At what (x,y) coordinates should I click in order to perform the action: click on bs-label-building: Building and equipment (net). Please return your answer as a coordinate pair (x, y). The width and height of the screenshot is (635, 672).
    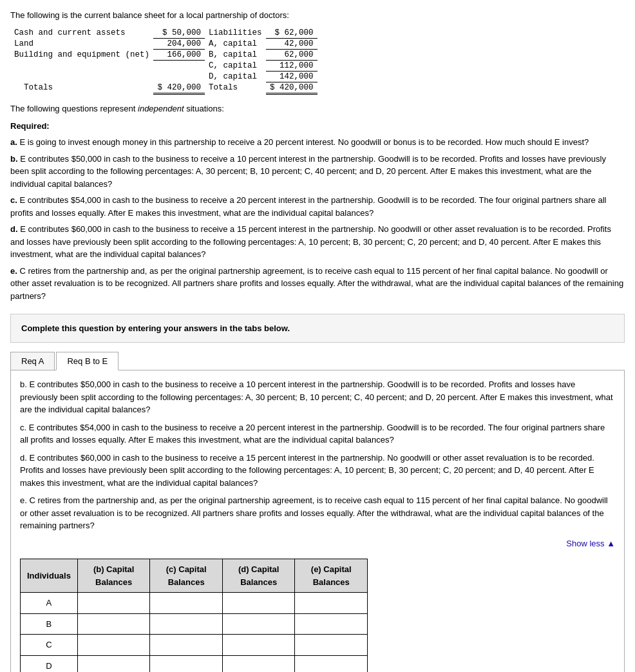
    Looking at the image, I should click on (82, 55).